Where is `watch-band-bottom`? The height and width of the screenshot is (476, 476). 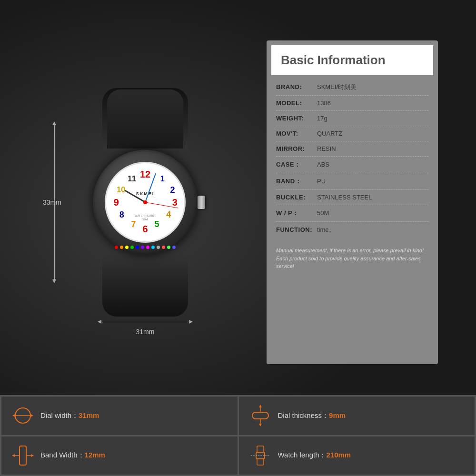
watch-band-bottom is located at coordinates (145, 286).